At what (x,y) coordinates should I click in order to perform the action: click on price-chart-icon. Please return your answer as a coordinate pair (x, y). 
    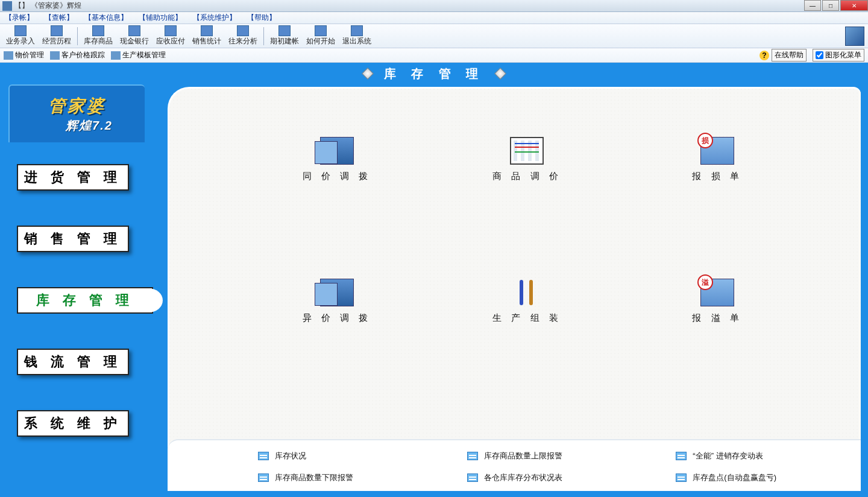
    Looking at the image, I should click on (527, 151).